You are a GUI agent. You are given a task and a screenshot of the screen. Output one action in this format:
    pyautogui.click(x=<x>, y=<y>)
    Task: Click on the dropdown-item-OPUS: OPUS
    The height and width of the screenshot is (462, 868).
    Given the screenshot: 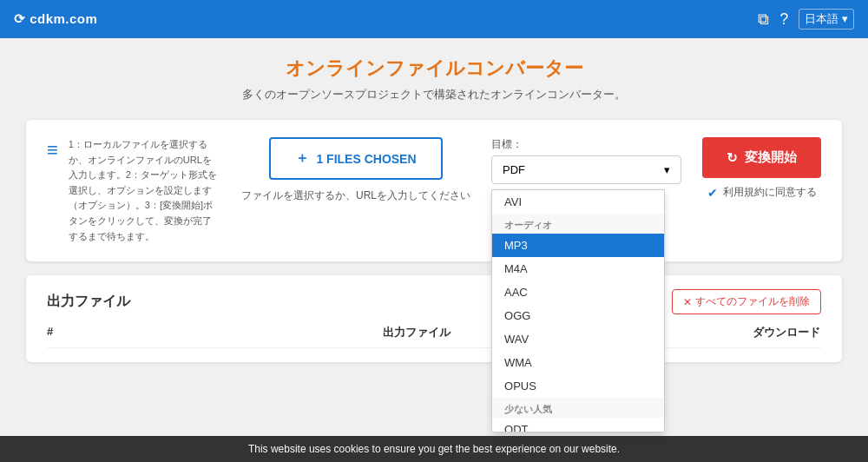 What is the action you would take?
    pyautogui.click(x=578, y=386)
    